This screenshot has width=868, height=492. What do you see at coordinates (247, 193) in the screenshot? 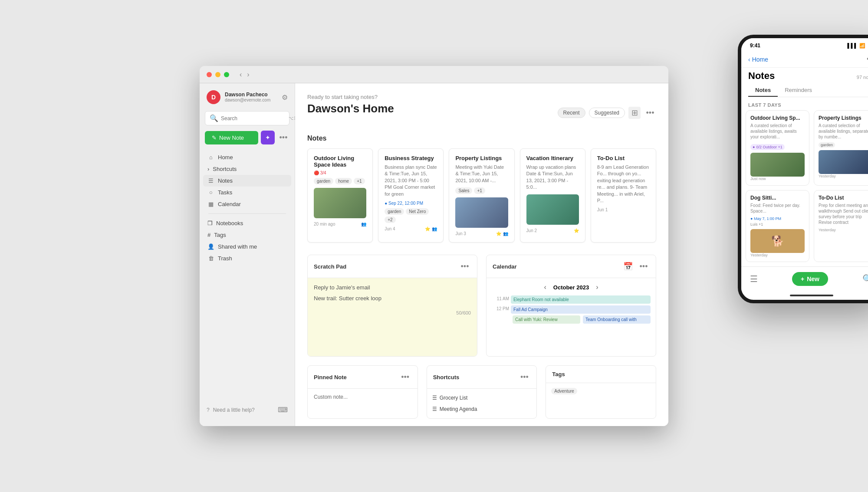
I see `sidebar-item-tasks: ○ Tasks` at bounding box center [247, 193].